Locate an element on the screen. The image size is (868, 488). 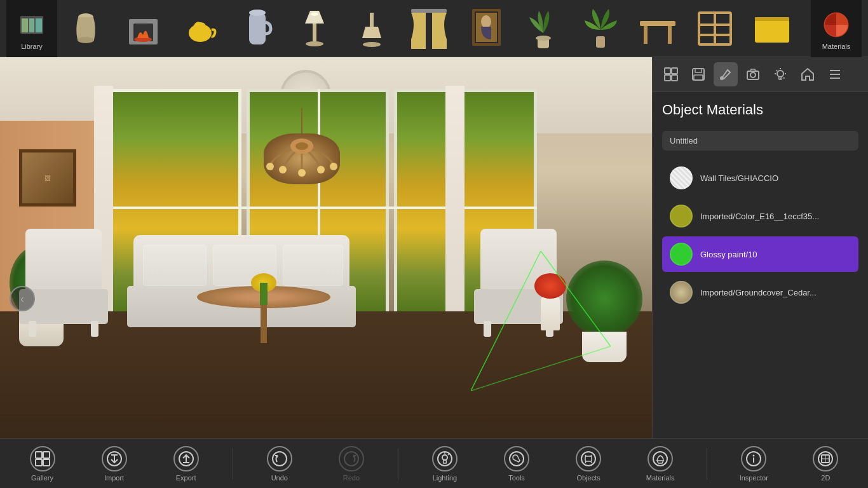
export-button: Export is located at coordinates (186, 464).